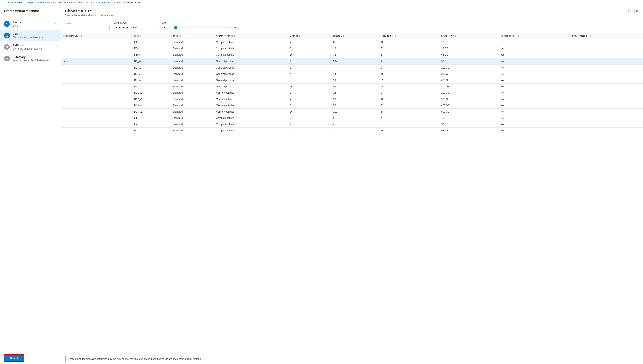 The width and height of the screenshot is (643, 364). What do you see at coordinates (637, 11) in the screenshot?
I see `close-window-button: ✕` at bounding box center [637, 11].